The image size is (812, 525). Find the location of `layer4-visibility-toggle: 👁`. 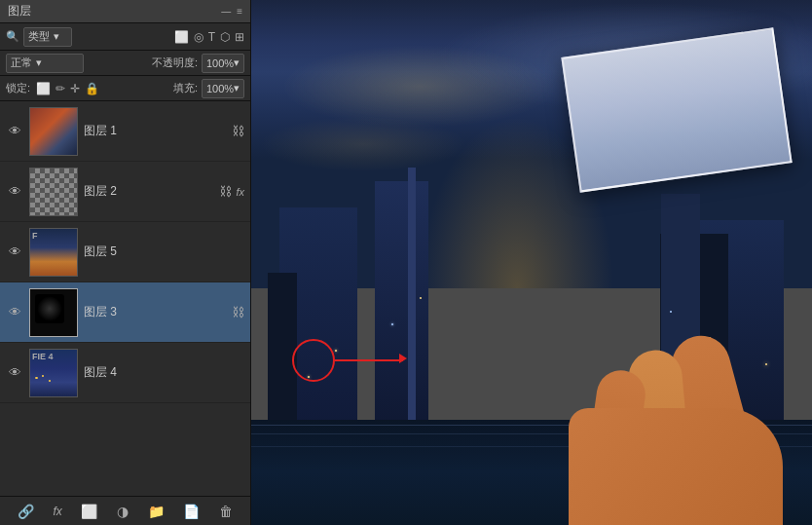

layer4-visibility-toggle: 👁 is located at coordinates (15, 372).